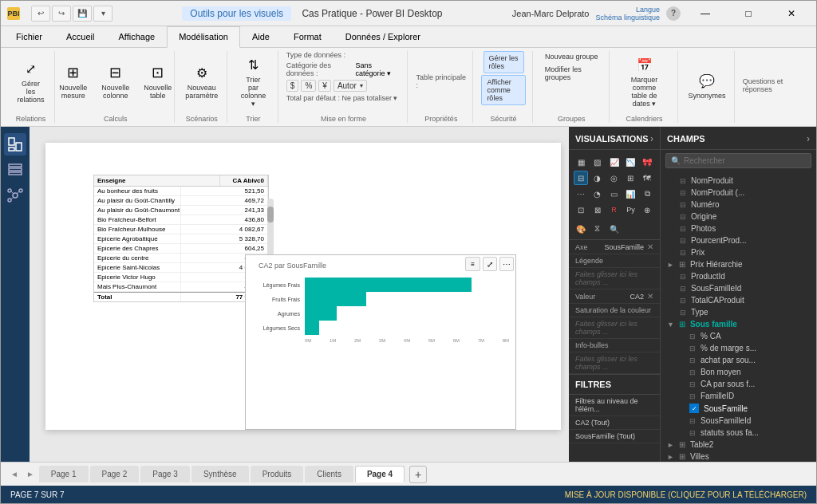 Image resolution: width=817 pixels, height=504 pixels. Describe the element at coordinates (418, 474) in the screenshot. I see `add-page-button: +` at that location.